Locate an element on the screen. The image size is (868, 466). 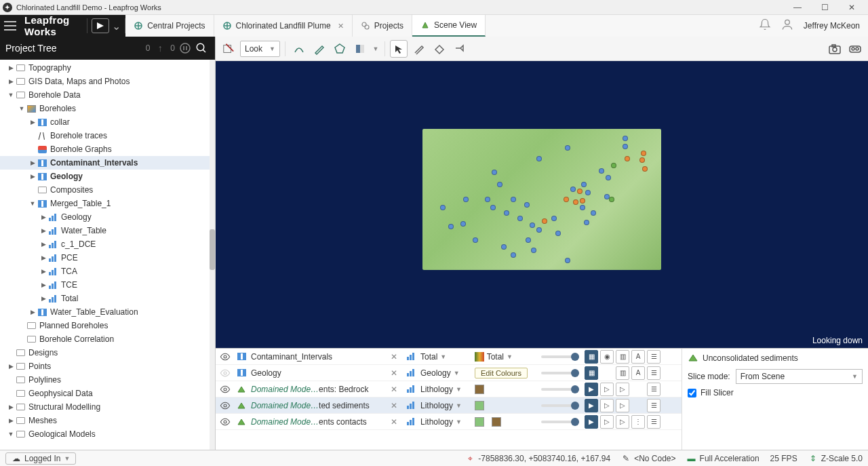
tree-item: Polylines is located at coordinates (107, 380).